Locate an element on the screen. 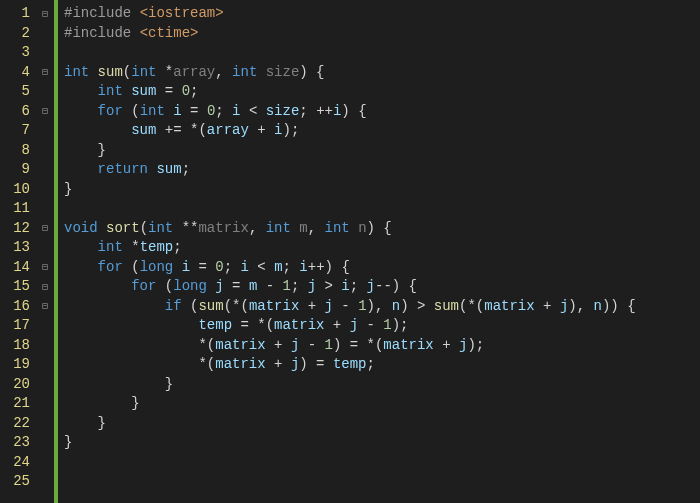  line-number: 24 is located at coordinates (17, 463).